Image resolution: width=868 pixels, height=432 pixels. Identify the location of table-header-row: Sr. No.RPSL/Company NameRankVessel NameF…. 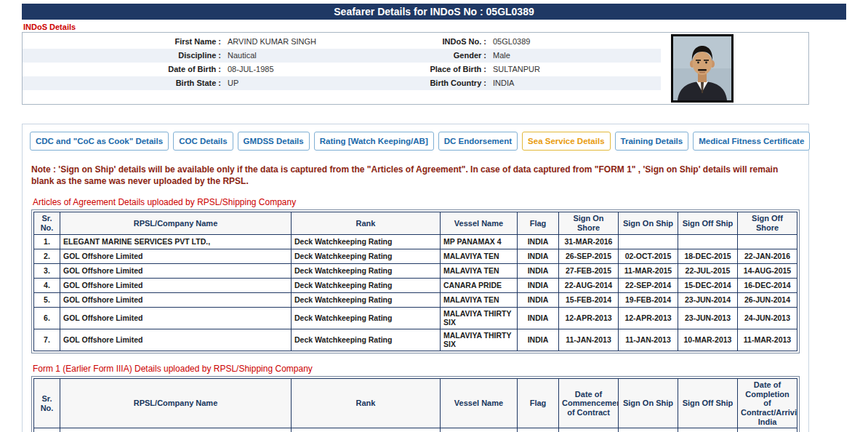
(416, 223).